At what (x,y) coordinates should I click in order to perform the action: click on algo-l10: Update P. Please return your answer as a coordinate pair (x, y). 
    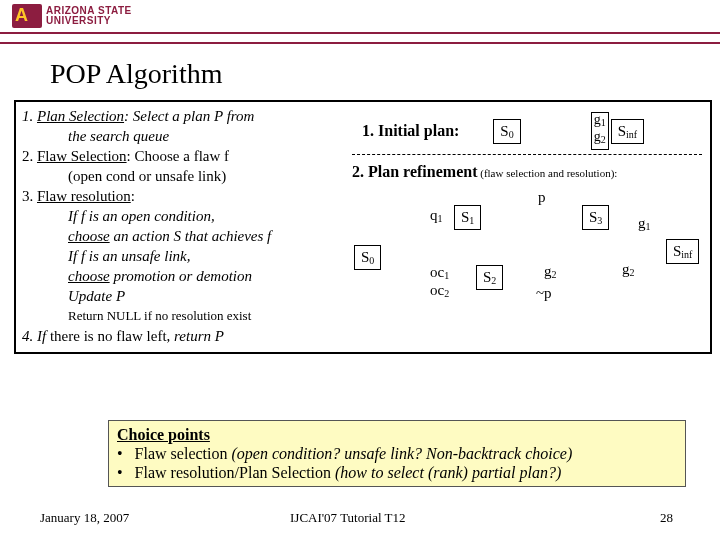
    Looking at the image, I should click on (187, 296).